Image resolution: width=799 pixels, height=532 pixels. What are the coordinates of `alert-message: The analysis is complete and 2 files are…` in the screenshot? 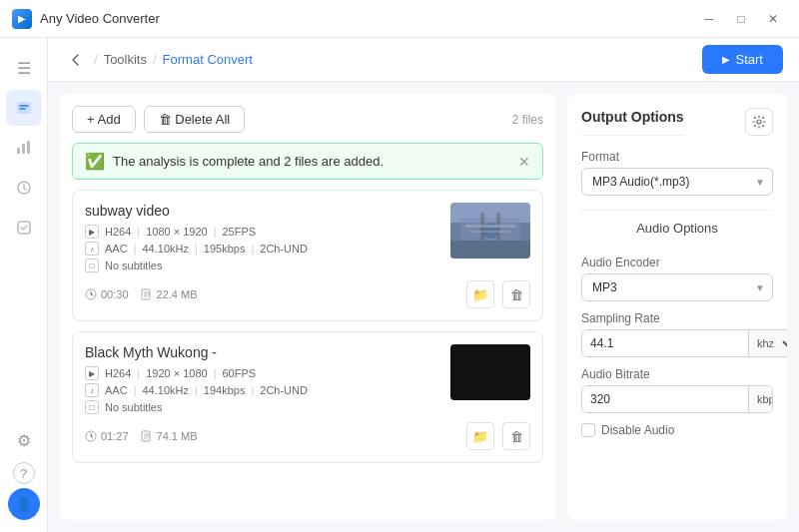 It's located at (248, 162).